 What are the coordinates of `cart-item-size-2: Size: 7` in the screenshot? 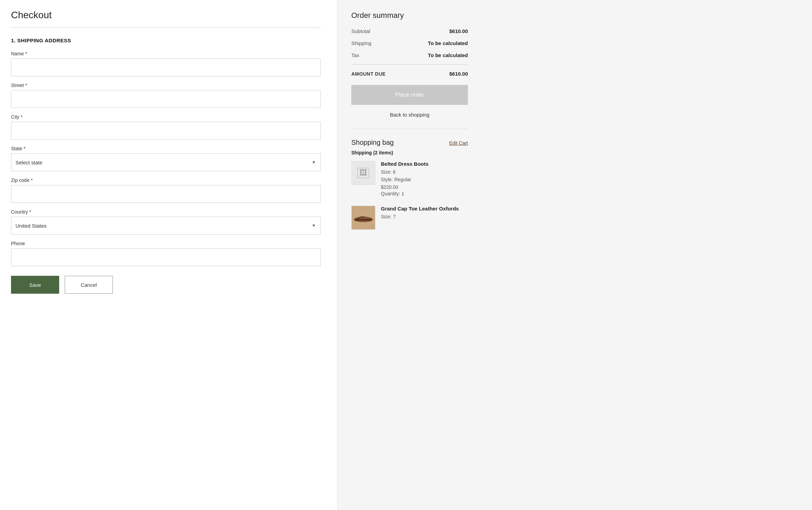 It's located at (425, 217).